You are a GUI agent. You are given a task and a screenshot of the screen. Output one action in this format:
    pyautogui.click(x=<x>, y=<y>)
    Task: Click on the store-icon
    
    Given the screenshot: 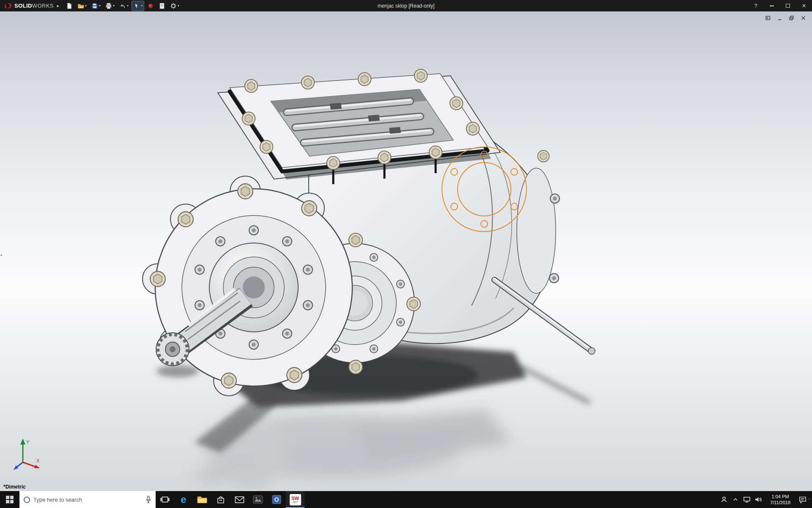 What is the action you would take?
    pyautogui.click(x=221, y=500)
    